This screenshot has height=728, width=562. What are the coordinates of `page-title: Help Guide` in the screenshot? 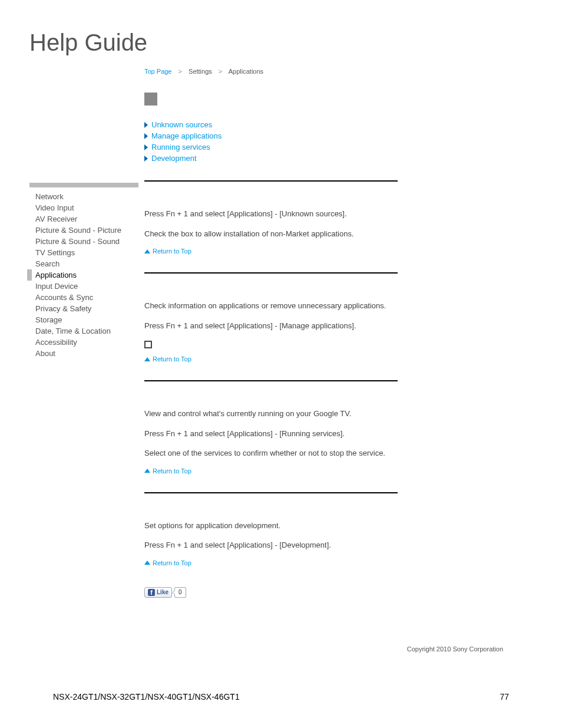 It's located at (281, 34).